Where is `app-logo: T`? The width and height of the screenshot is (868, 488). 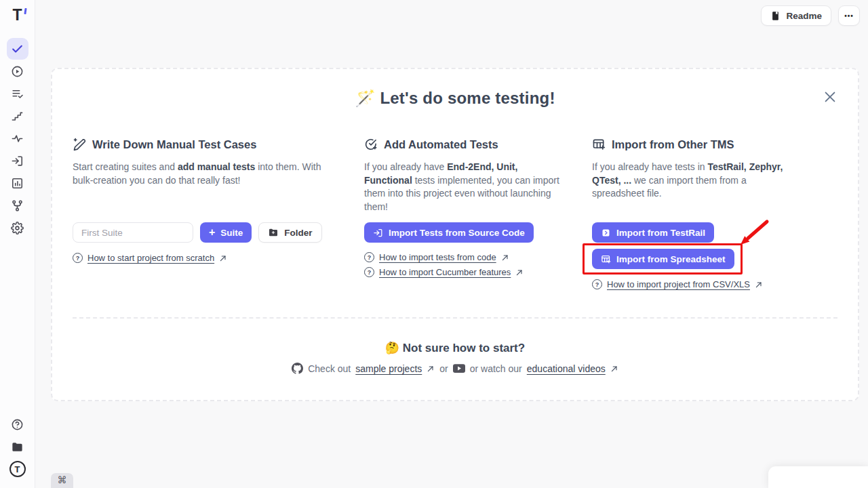 app-logo: T is located at coordinates (17, 16).